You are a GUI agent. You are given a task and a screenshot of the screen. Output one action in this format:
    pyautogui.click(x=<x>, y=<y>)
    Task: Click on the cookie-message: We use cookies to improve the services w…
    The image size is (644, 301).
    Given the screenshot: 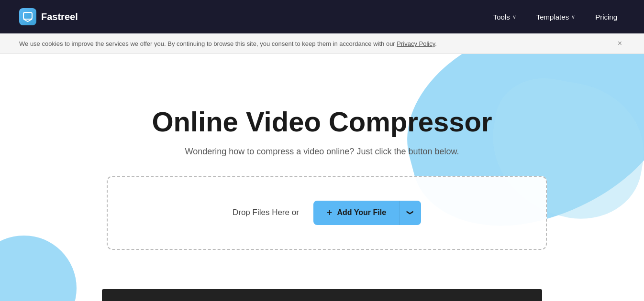 What is the action you would take?
    pyautogui.click(x=208, y=44)
    